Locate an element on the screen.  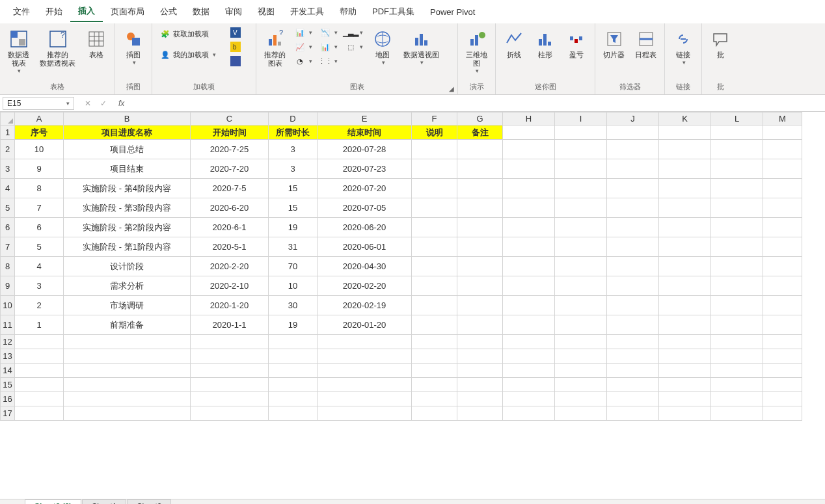
column-header: J is located at coordinates (633, 119).